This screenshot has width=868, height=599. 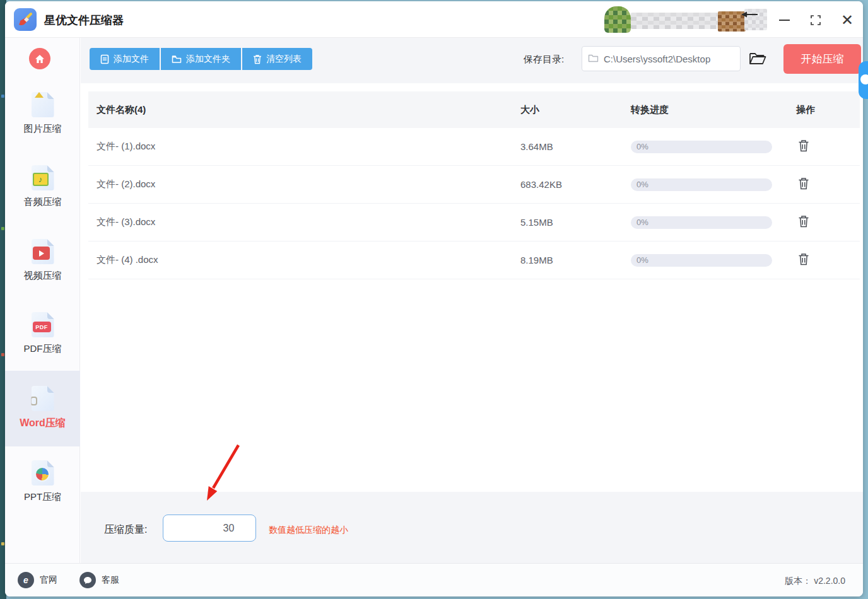 What do you see at coordinates (544, 59) in the screenshot?
I see `save-dir-label: 保存目录:` at bounding box center [544, 59].